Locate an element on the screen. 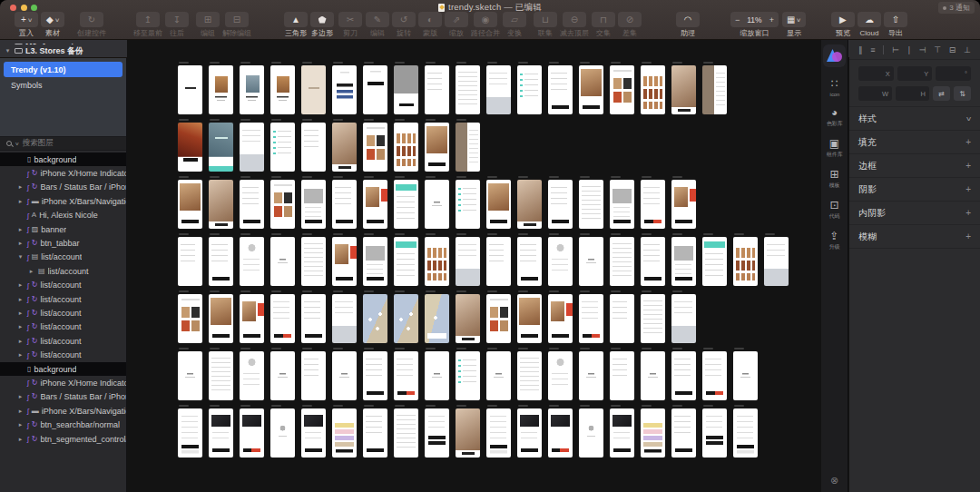  artboard-pay is located at coordinates (499, 433).